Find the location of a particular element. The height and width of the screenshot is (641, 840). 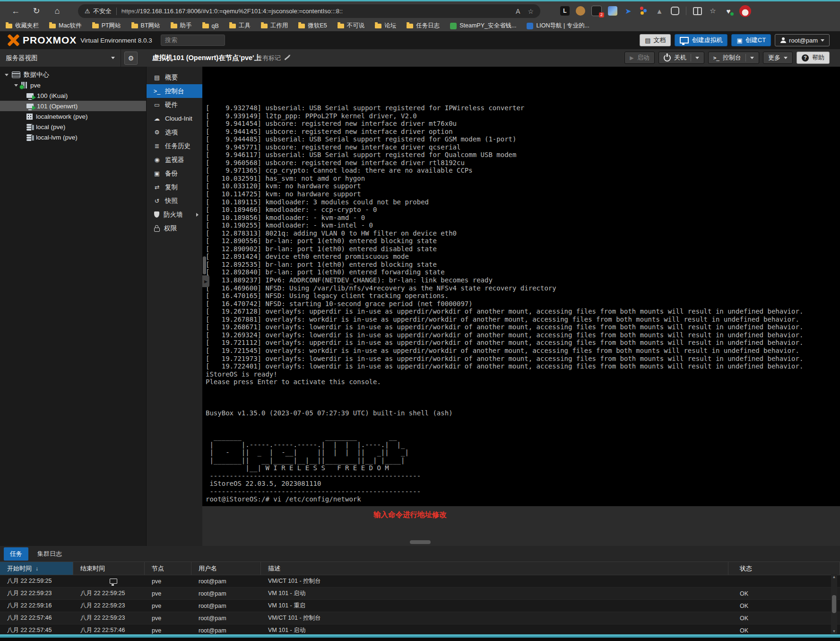

vm-menu-item-snapshot: ↺快照 is located at coordinates (174, 201).